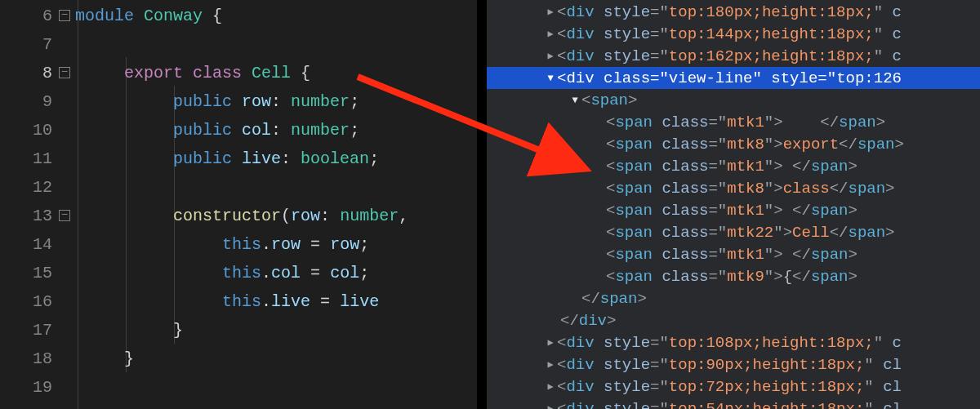  Describe the element at coordinates (38, 273) in the screenshot. I see `gutter-line: 15` at that location.